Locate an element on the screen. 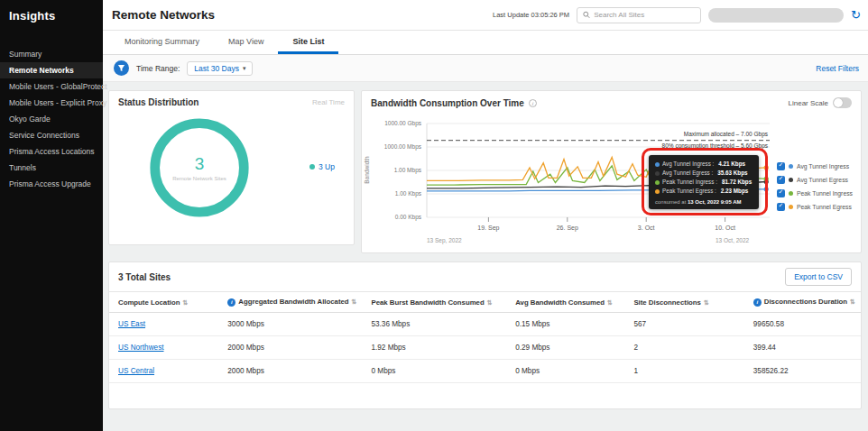 The height and width of the screenshot is (431, 868). cell: 1 is located at coordinates (684, 371).